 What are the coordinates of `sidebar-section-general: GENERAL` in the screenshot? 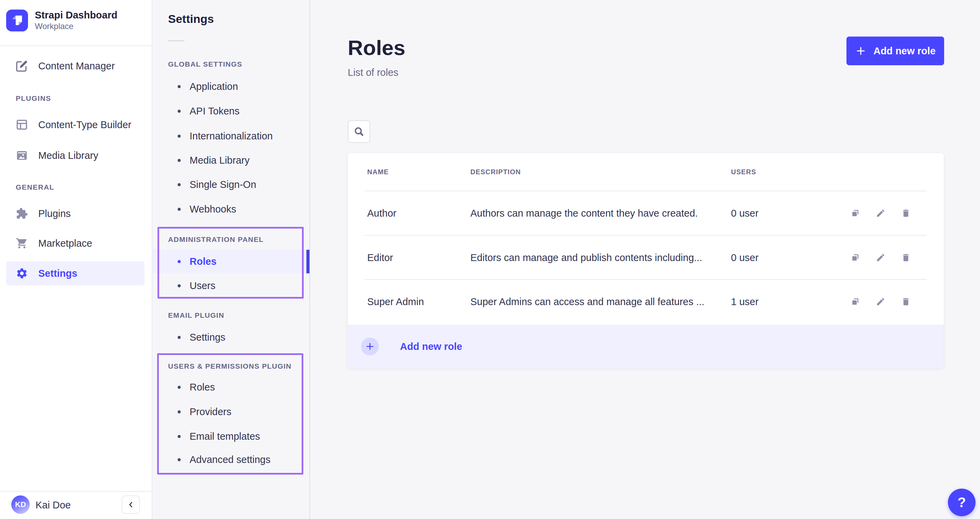 It's located at (35, 187).